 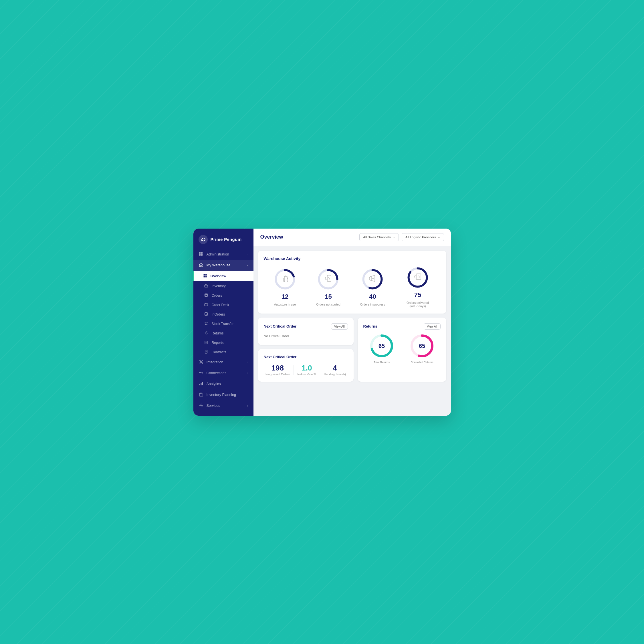 I want to click on orders-not-started-value: 15, so click(x=328, y=297).